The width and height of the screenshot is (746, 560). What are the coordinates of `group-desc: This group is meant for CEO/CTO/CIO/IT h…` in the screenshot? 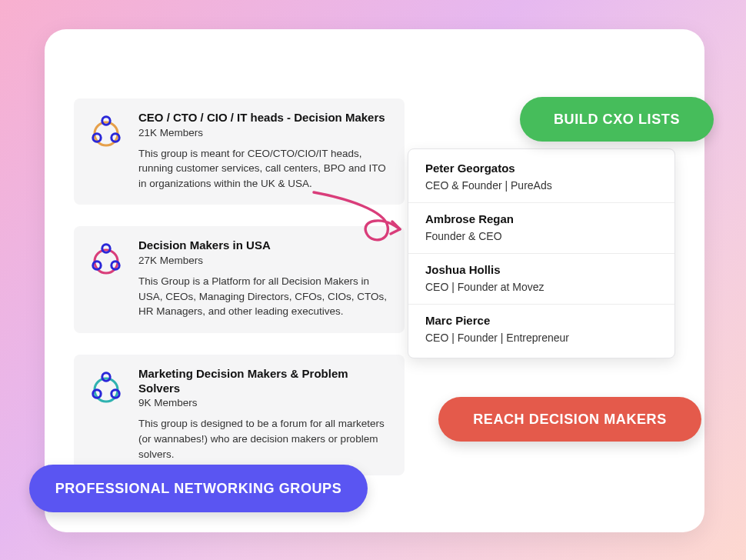 It's located at (265, 169).